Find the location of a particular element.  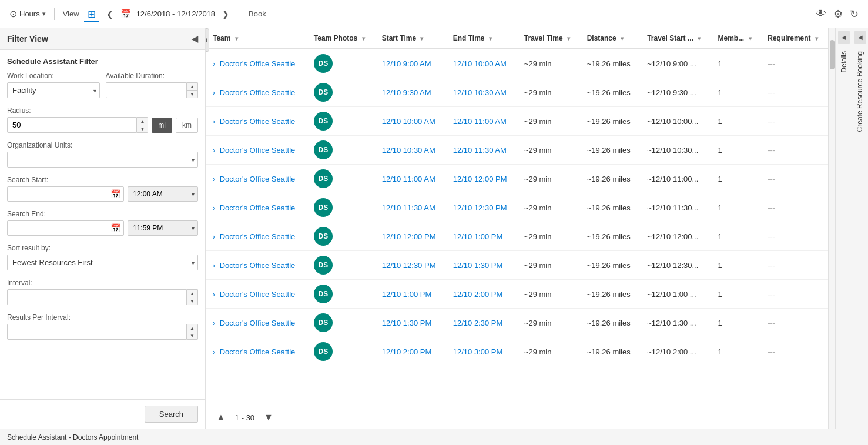

table-row: › Doctor's Office Seattle DS 12/10 10:00… is located at coordinates (517, 121).